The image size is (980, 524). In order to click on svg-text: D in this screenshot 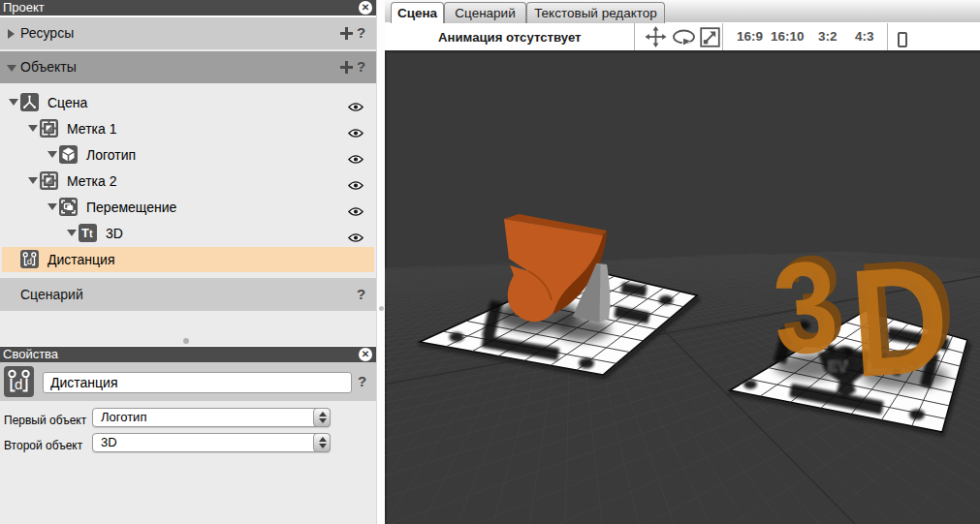, I will do `click(900, 322)`.